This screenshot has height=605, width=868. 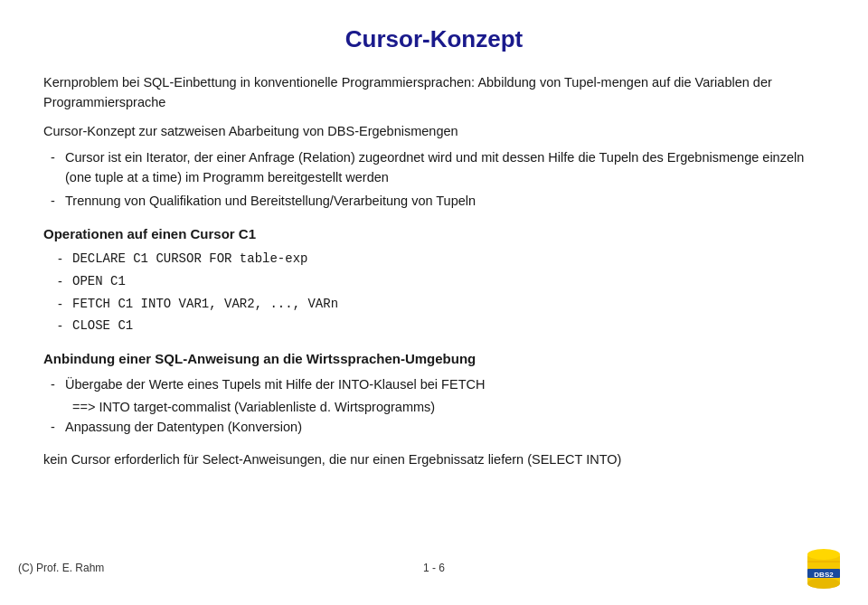 I want to click on operations-list: - DECLARE C1 CURSOR FOR table-exp - OPEN…, so click(x=438, y=293).